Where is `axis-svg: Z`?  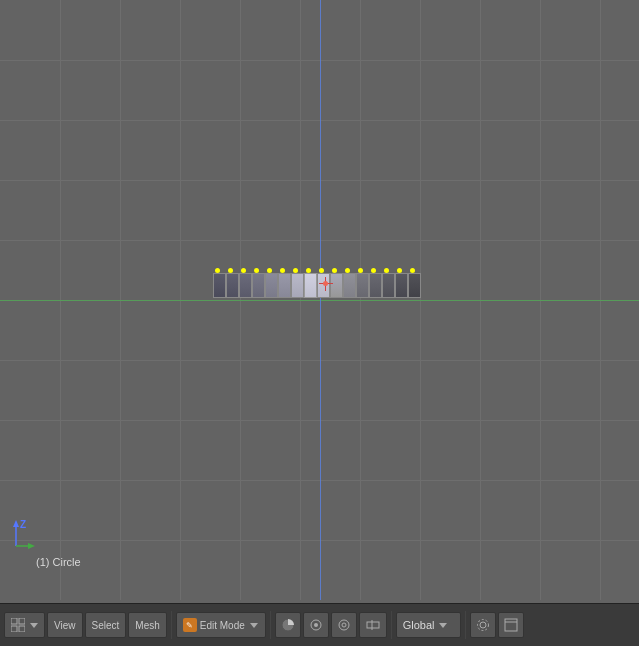
axis-svg: Z is located at coordinates (23, 534).